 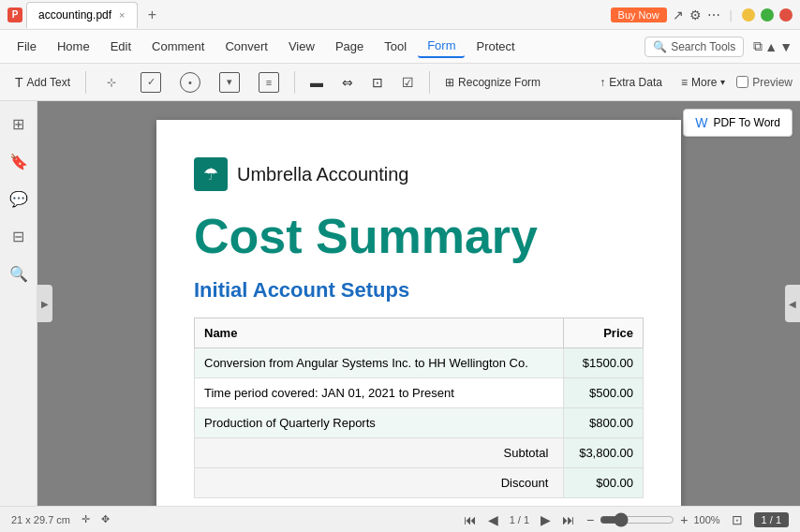 What do you see at coordinates (408, 82) in the screenshot?
I see `check-icon: ☑` at bounding box center [408, 82].